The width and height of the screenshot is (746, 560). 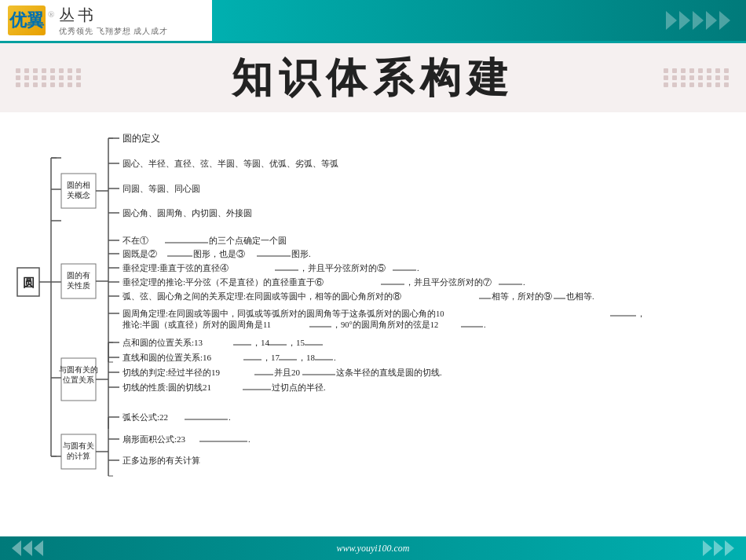 I want to click on title-dots-left, so click(x=49, y=78).